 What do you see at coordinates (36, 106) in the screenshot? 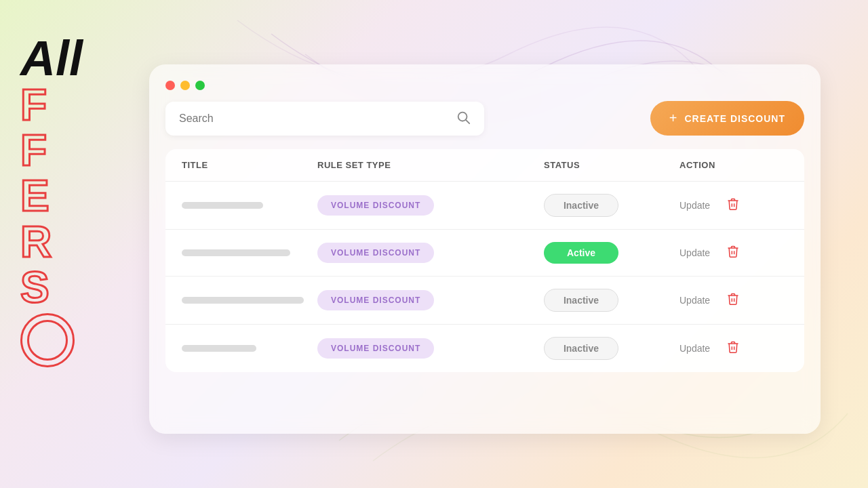
I see `side-letter-f1: F` at bounding box center [36, 106].